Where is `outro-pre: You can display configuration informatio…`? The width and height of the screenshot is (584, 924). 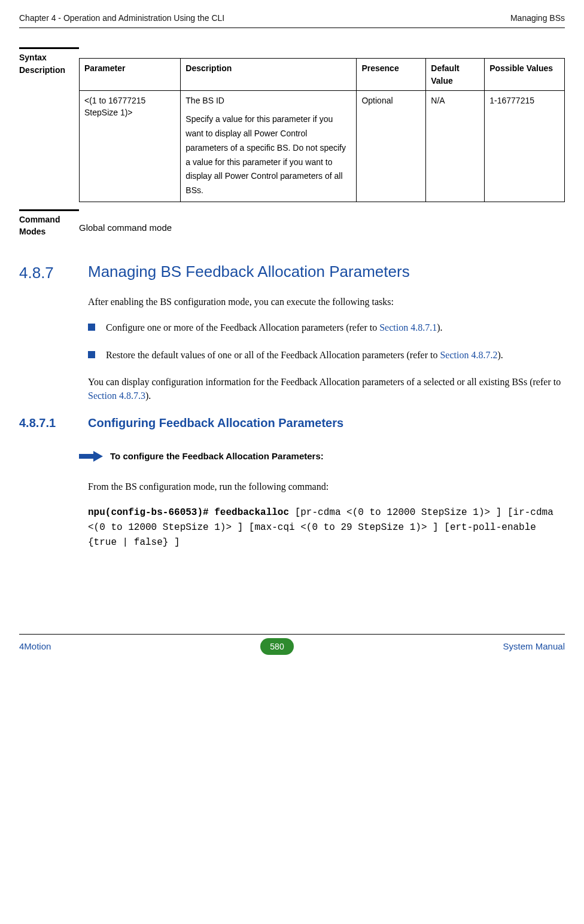 outro-pre: You can display configuration informatio… is located at coordinates (324, 382).